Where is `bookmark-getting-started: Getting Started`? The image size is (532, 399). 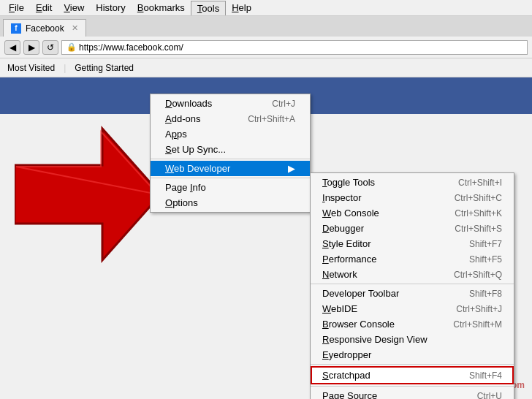
bookmark-getting-started: Getting Started is located at coordinates (104, 68).